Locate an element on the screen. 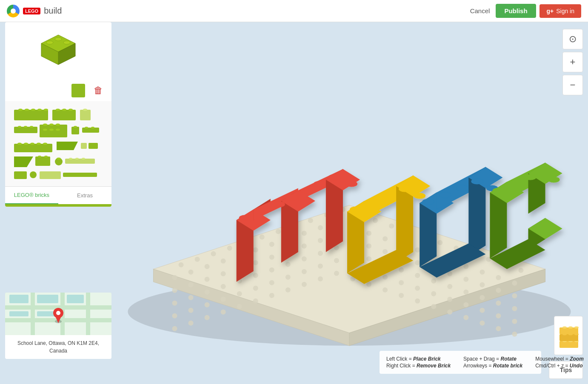 The height and width of the screenshot is (384, 588). cancel-button: Cancel is located at coordinates (480, 11).